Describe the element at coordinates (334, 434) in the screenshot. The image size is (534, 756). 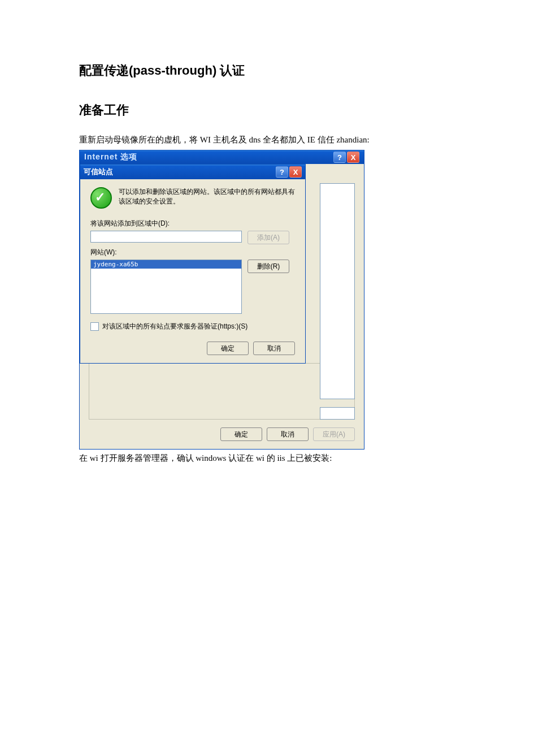
I see `outer-apply-button: 应用(A)` at that location.